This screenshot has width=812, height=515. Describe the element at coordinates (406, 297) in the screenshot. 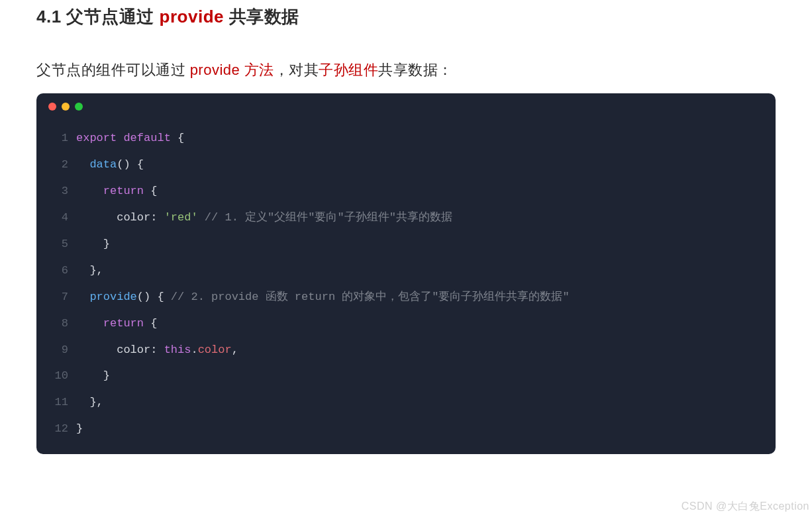

I see `code-line: 7 provide() { // 2. provide 函数 return 的对…` at that location.